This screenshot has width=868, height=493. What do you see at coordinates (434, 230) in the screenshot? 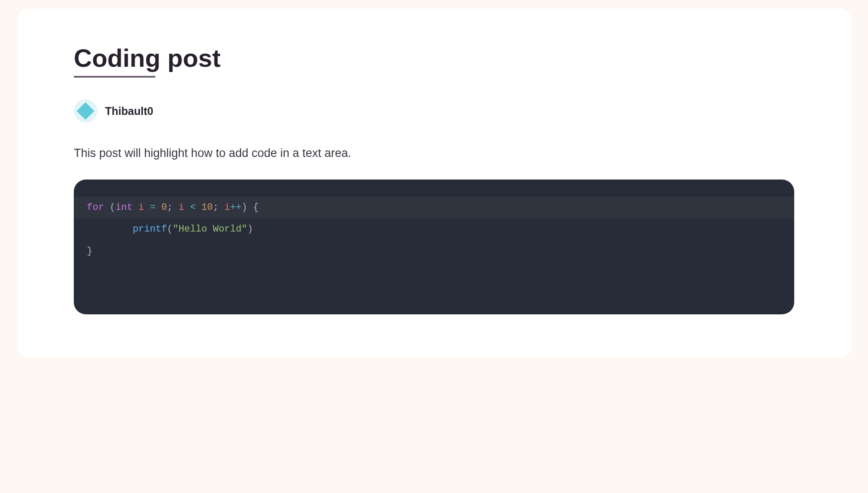
I see `code-line-2: printf("Hello World")` at bounding box center [434, 230].